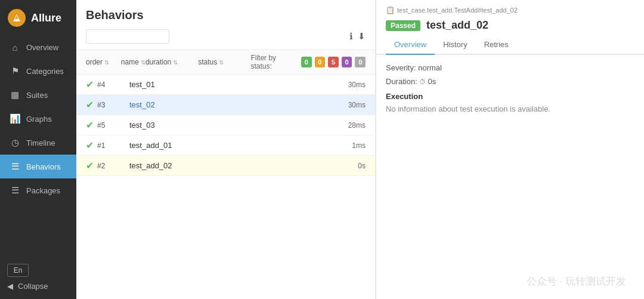 The height and width of the screenshot is (299, 644). Describe the element at coordinates (225, 62) in the screenshot. I see `table-header: order ⇅ name ⇅ duration ⇅ status ⇅ Filte…` at that location.